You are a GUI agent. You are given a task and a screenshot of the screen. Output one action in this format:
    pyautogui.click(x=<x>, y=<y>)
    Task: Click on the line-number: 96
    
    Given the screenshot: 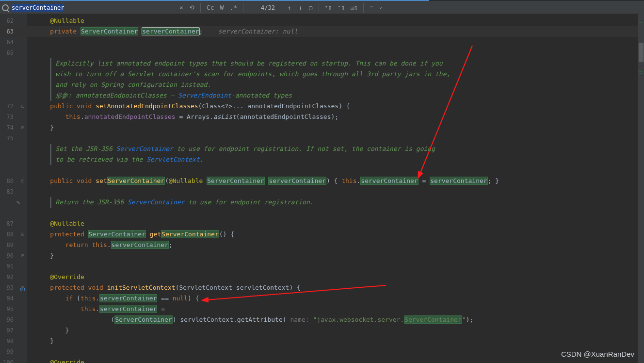 What is the action you would take?
    pyautogui.click(x=14, y=320)
    